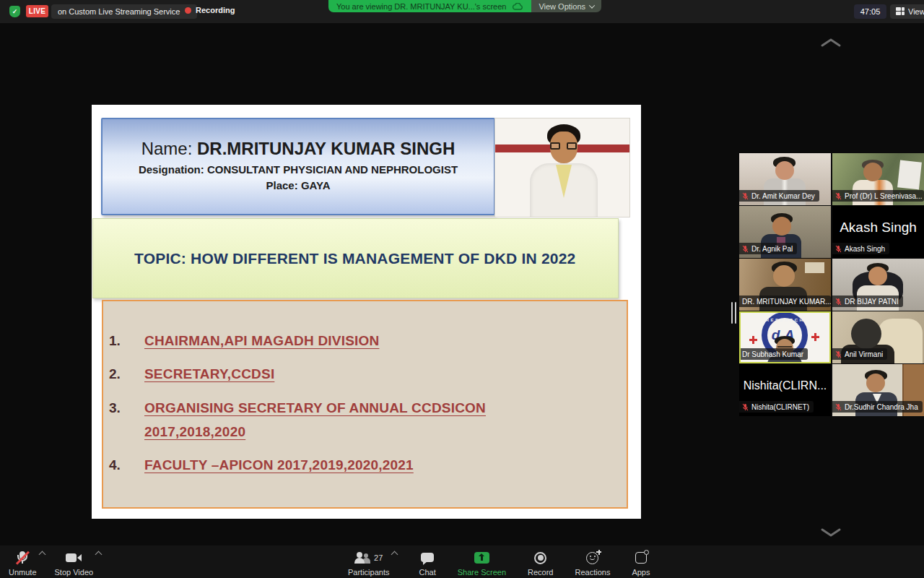  I want to click on view-button: View, so click(907, 12).